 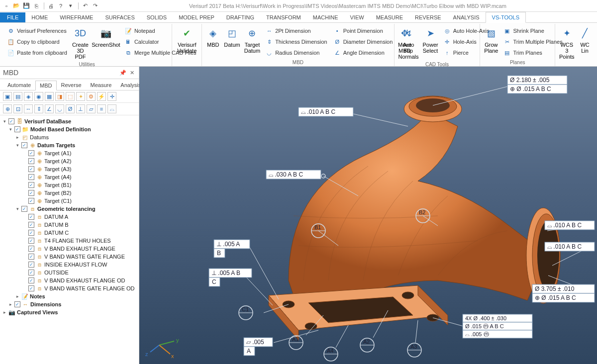 What do you see at coordinates (40, 17) in the screenshot?
I see `tab-home: HOME` at bounding box center [40, 17].